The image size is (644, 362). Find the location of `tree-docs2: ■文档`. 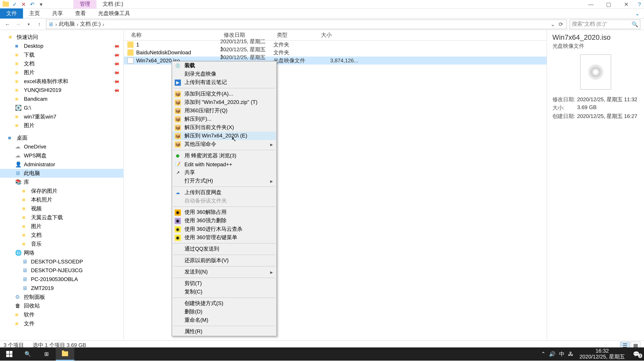

tree-docs2: ■文档 is located at coordinates (62, 235).